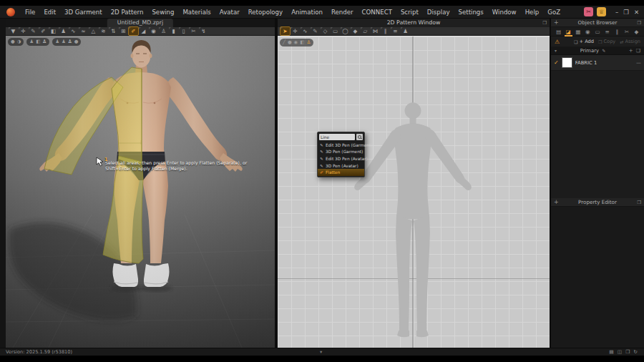  I want to click on menu-item: Render, so click(342, 12).